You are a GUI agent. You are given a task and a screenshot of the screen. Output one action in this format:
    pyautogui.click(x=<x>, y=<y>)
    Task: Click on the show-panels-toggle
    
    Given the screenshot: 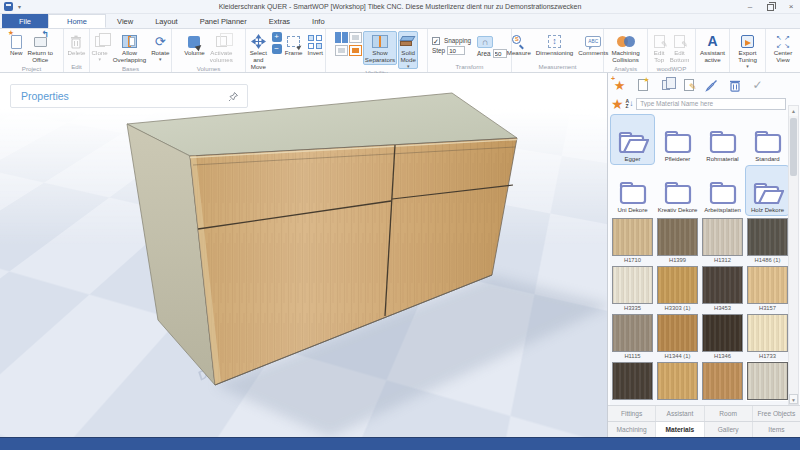 What is the action you would take?
    pyautogui.click(x=342, y=38)
    